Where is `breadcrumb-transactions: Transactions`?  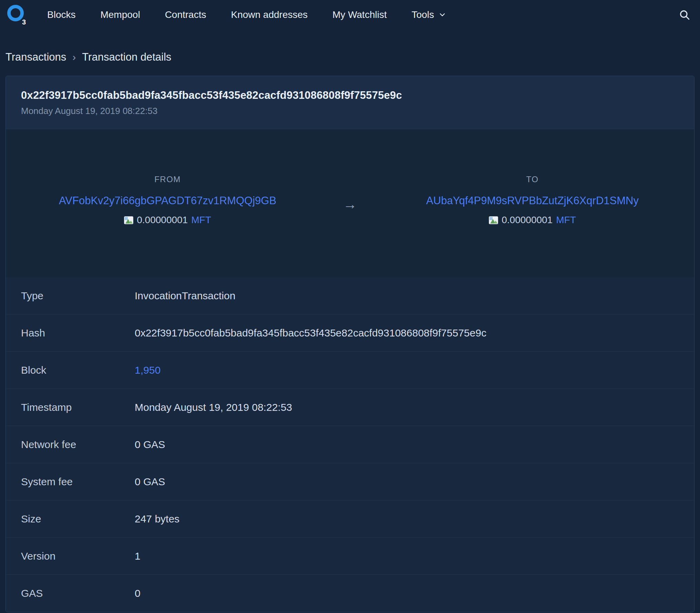 breadcrumb-transactions: Transactions is located at coordinates (36, 57).